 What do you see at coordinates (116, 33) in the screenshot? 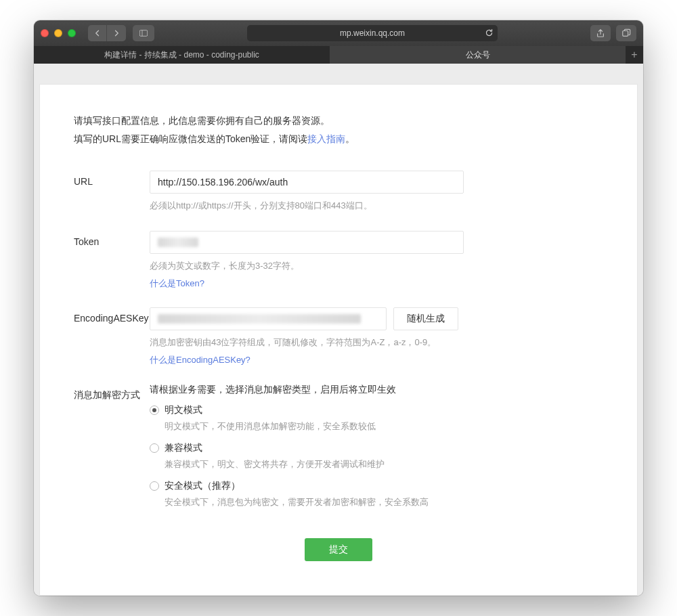
I see `forward-button` at bounding box center [116, 33].